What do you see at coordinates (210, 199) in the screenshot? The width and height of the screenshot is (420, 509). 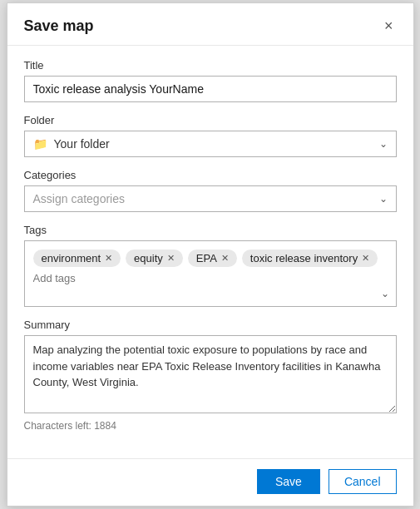 I see `categories-select: Assign categories ⌄` at bounding box center [210, 199].